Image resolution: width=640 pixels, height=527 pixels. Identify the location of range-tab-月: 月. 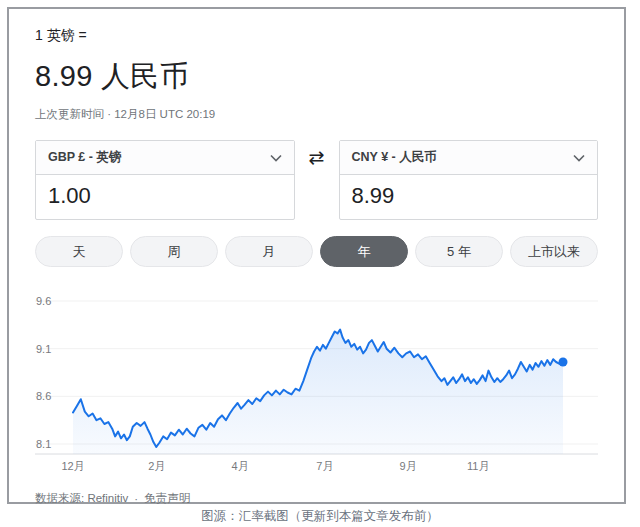
(269, 252).